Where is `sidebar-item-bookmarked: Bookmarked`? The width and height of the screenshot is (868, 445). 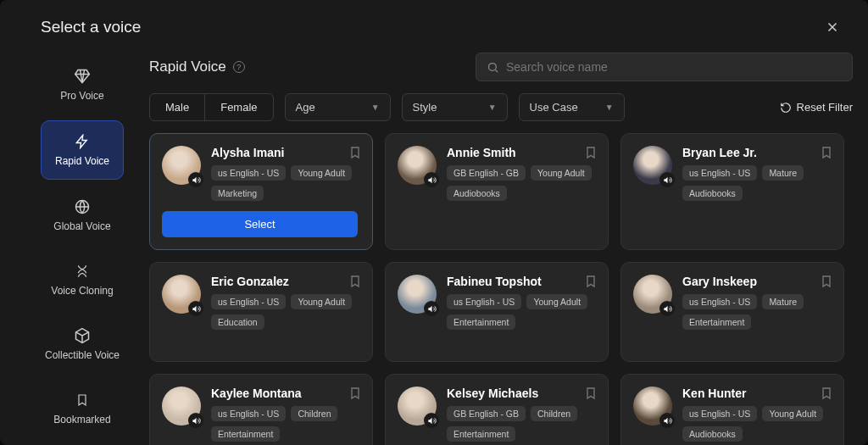
sidebar-item-bookmarked: Bookmarked is located at coordinates (82, 409).